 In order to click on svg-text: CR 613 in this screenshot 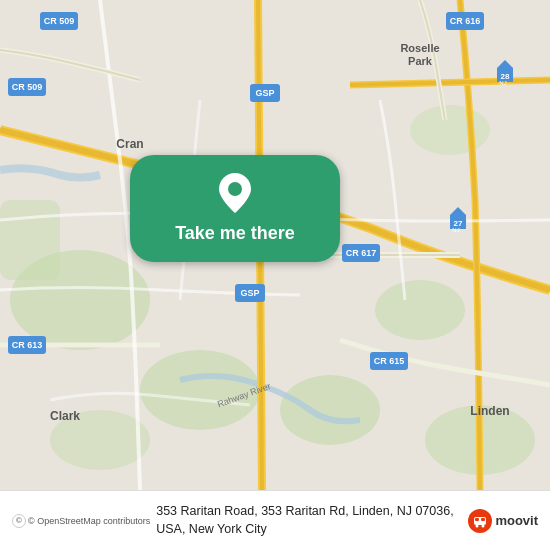, I will do `click(28, 345)`.